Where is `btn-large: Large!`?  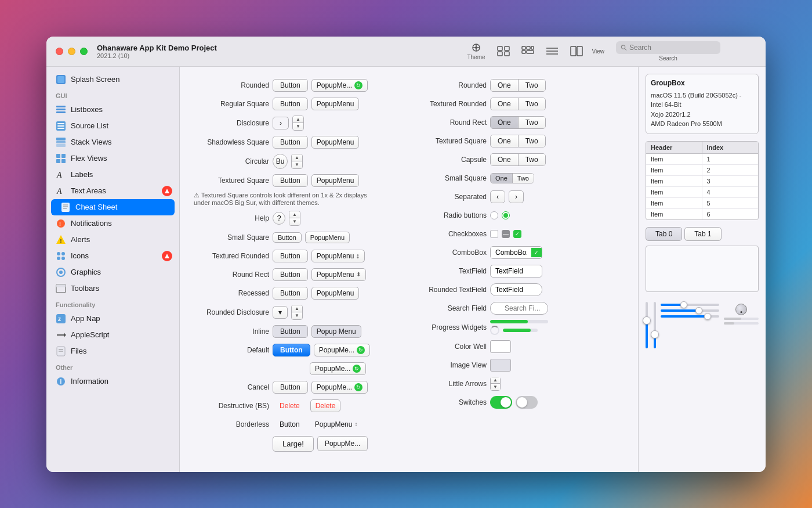 btn-large: Large! is located at coordinates (293, 444).